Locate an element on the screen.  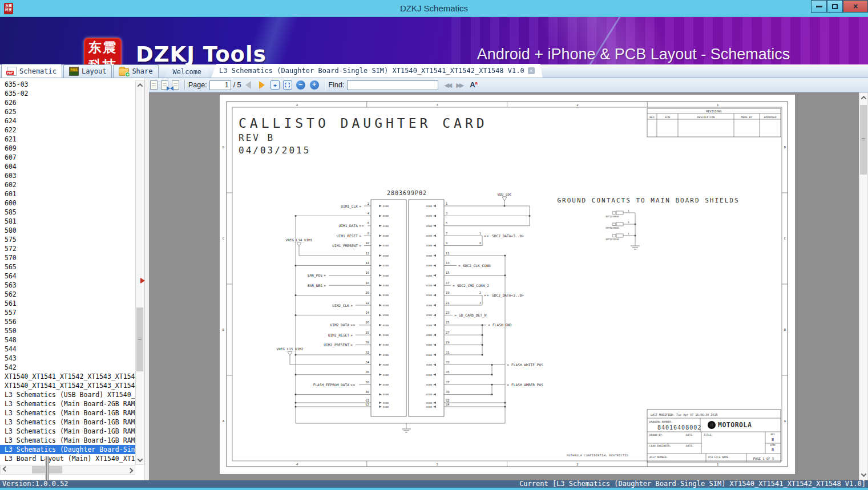
tab-share: + Share is located at coordinates (136, 71).